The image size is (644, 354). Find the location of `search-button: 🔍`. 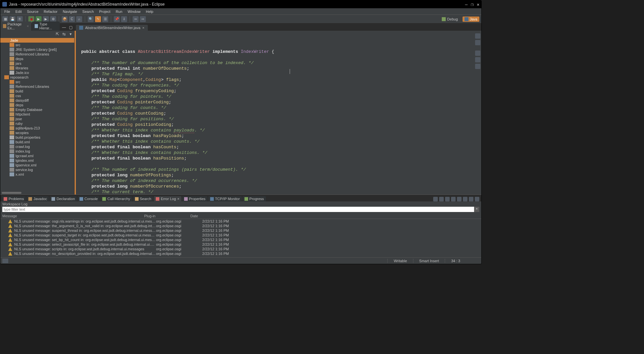

search-button: 🔍 is located at coordinates (91, 19).